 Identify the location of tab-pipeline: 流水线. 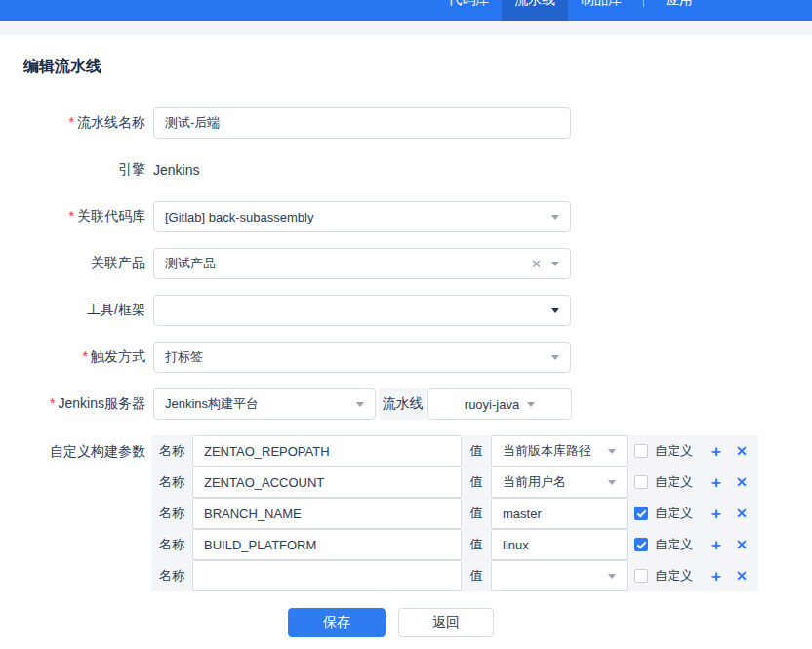
(535, 11).